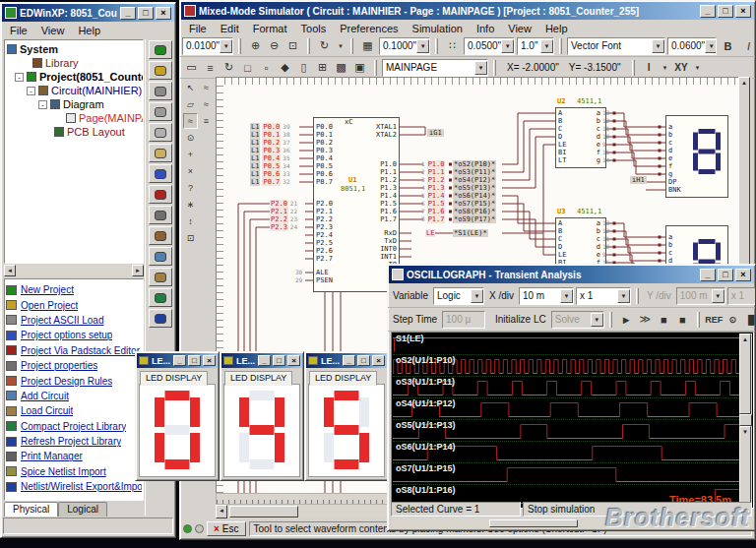  What do you see at coordinates (74, 49) in the screenshot?
I see `tree-root-system: System` at bounding box center [74, 49].